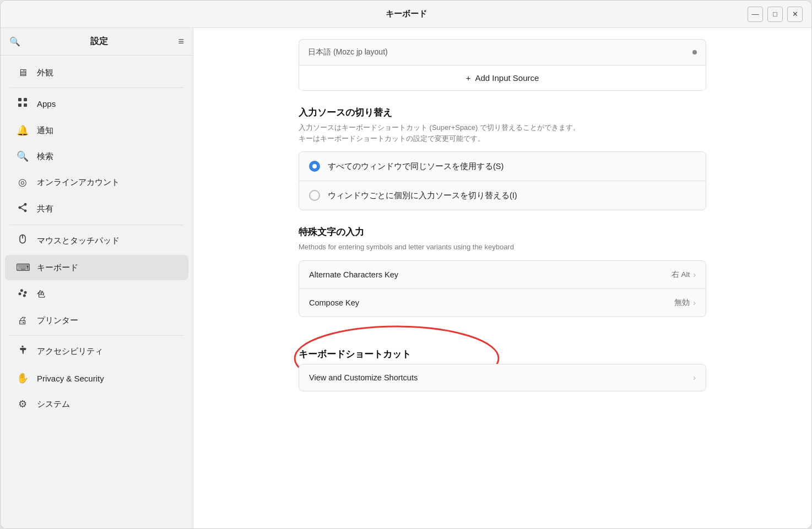 The width and height of the screenshot is (812, 529). I want to click on radio-label-same-source: すべてのウィンドウで同じソースを使用する(S), so click(415, 166).